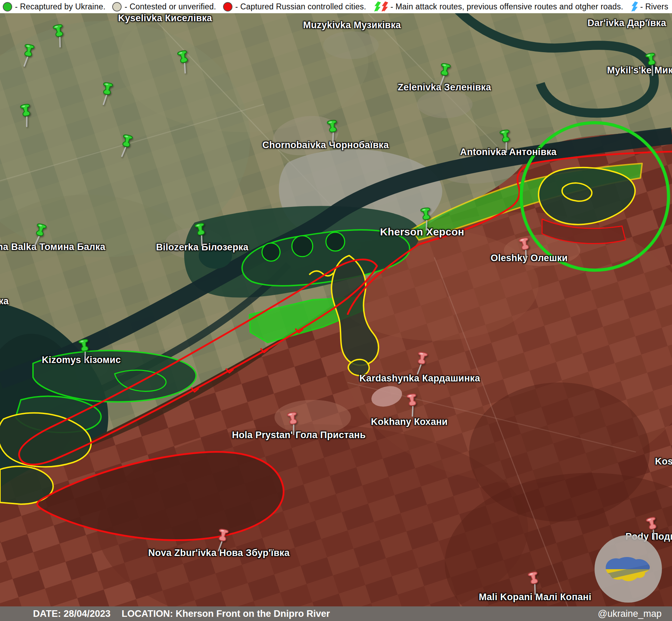  I want to click on map-label-kost: Kost, so click(664, 462).